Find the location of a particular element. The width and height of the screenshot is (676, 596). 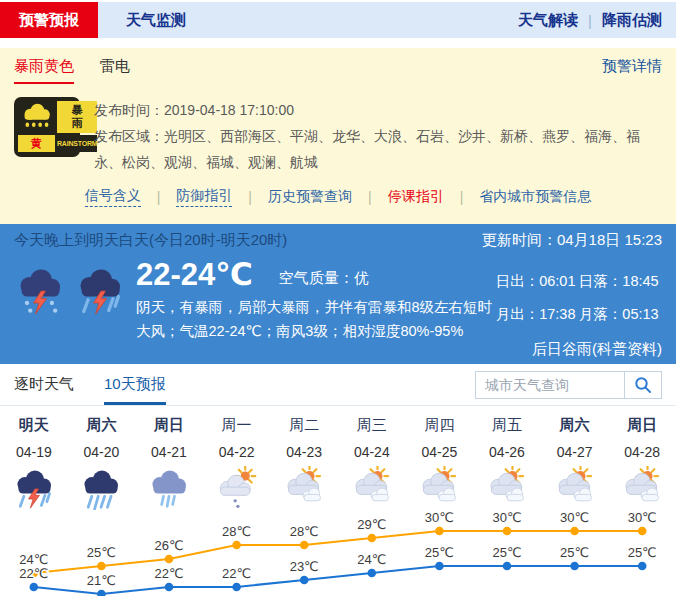

rainstorm-yellow-warning-icon: 暴 雨 黄 RAINSTORM is located at coordinates (47, 127).